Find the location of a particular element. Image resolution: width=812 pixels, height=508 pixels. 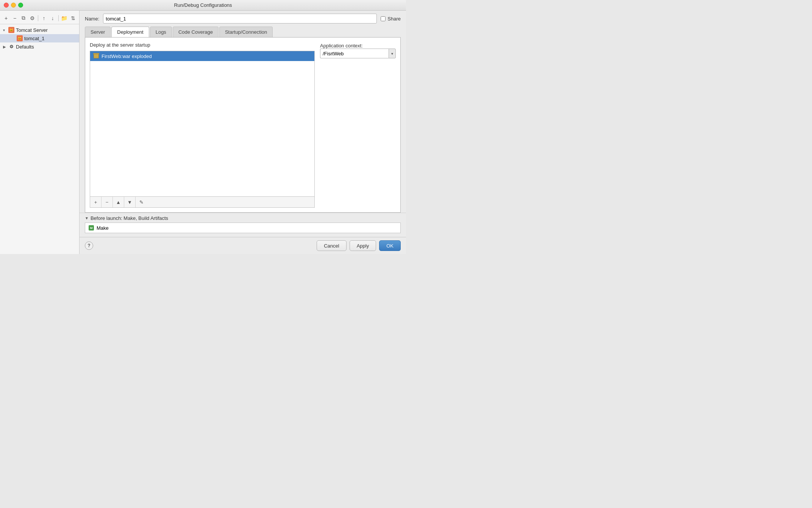

make-icon-inner: M is located at coordinates (91, 228).